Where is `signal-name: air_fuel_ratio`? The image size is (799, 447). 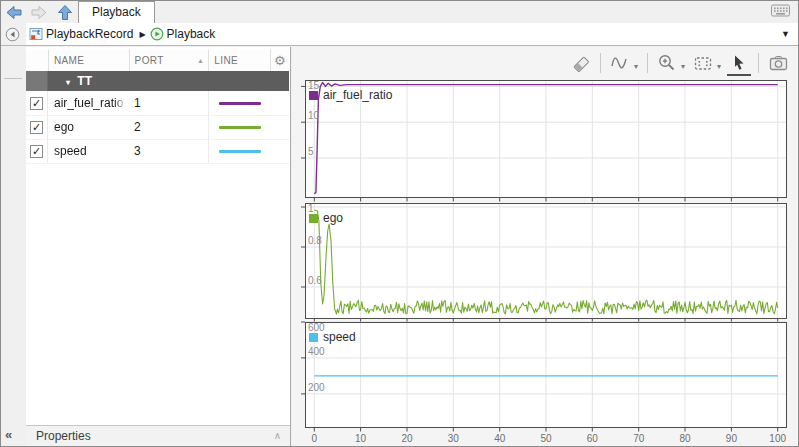 signal-name: air_fuel_ratio is located at coordinates (88, 103).